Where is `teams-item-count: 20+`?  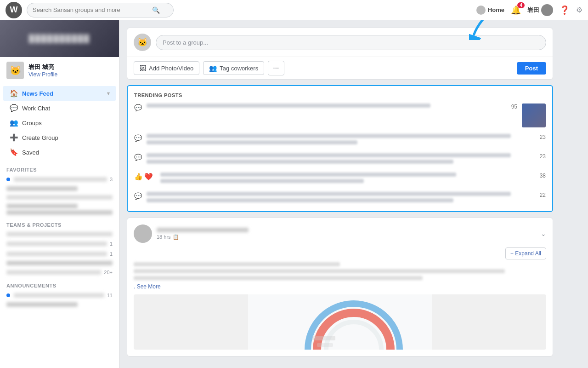
teams-item-count: 20+ is located at coordinates (108, 272).